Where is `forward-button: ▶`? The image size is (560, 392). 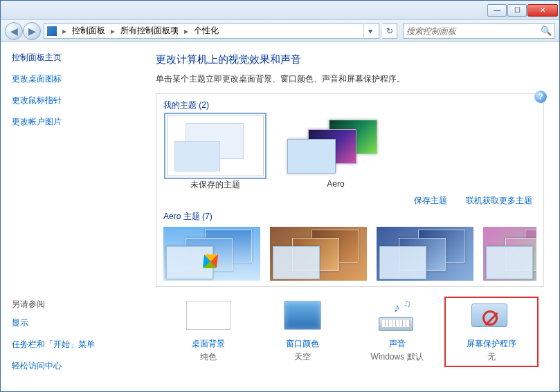 forward-button: ▶ is located at coordinates (32, 31).